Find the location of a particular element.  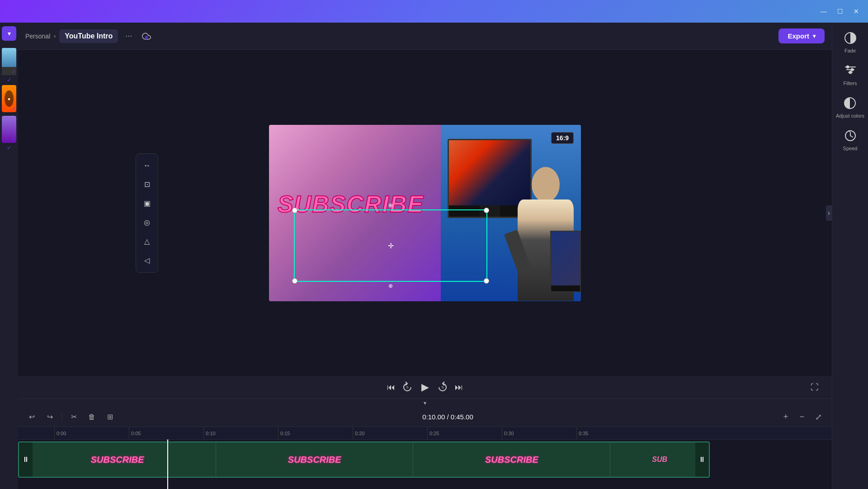

center-handle: ✛ is located at coordinates (391, 245).